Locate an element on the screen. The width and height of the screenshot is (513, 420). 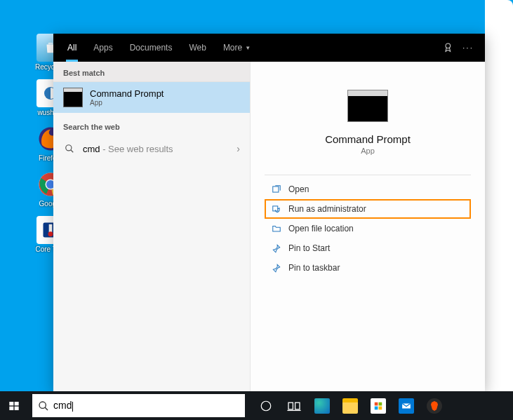
tab-label: Documents is located at coordinates (152, 48).